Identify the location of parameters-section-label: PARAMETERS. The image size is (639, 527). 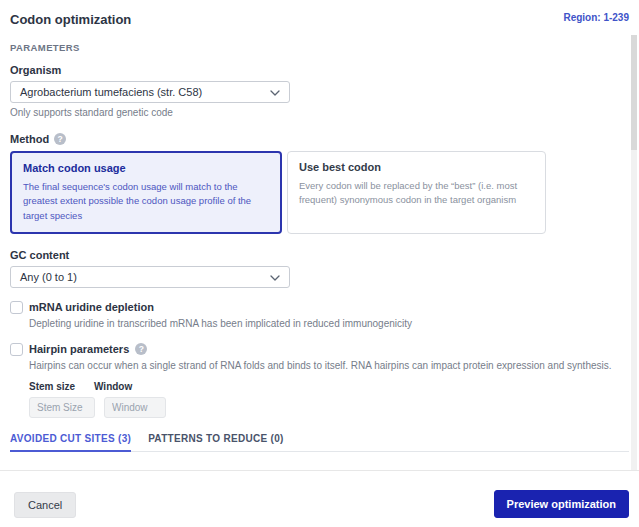
(320, 48).